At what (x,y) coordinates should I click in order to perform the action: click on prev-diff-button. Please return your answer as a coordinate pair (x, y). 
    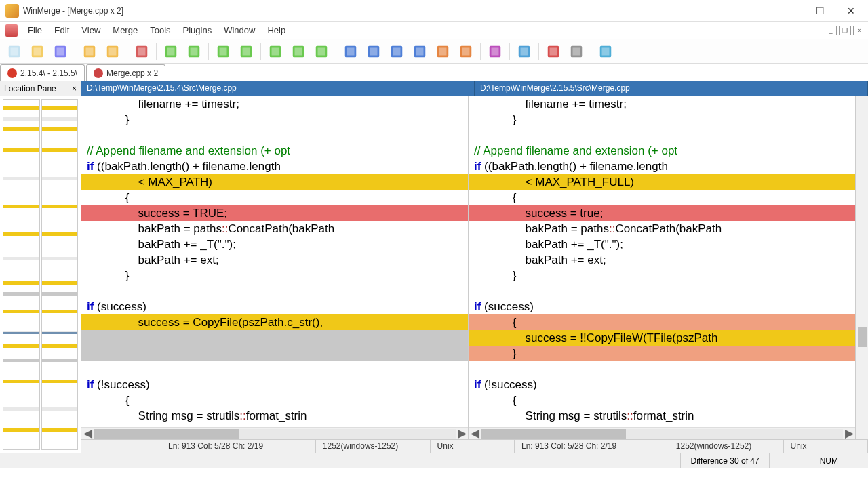
    Looking at the image, I should click on (194, 52).